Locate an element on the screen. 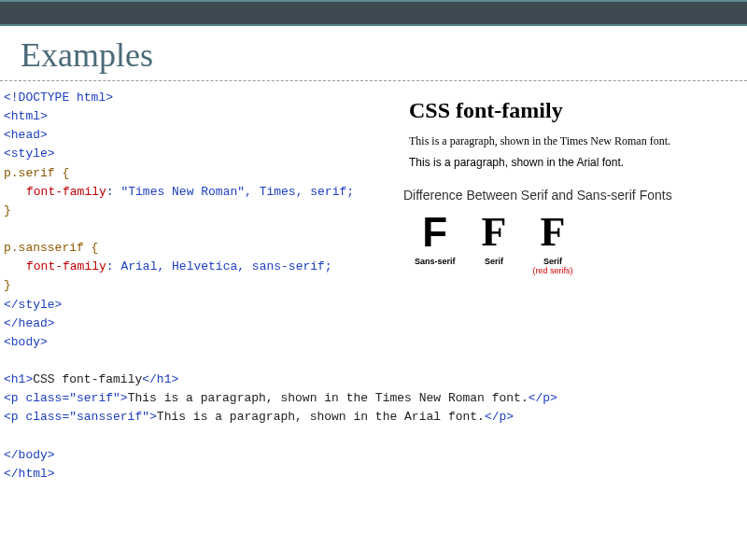 The width and height of the screenshot is (747, 560). glyph-label: Sans-serif is located at coordinates (435, 261).